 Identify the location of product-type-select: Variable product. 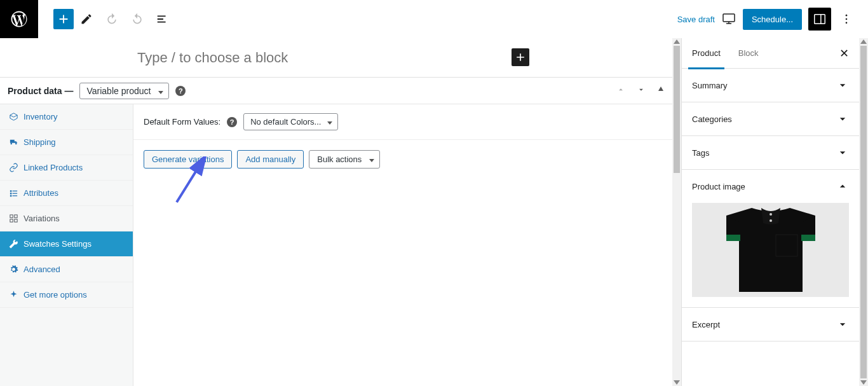
(125, 91).